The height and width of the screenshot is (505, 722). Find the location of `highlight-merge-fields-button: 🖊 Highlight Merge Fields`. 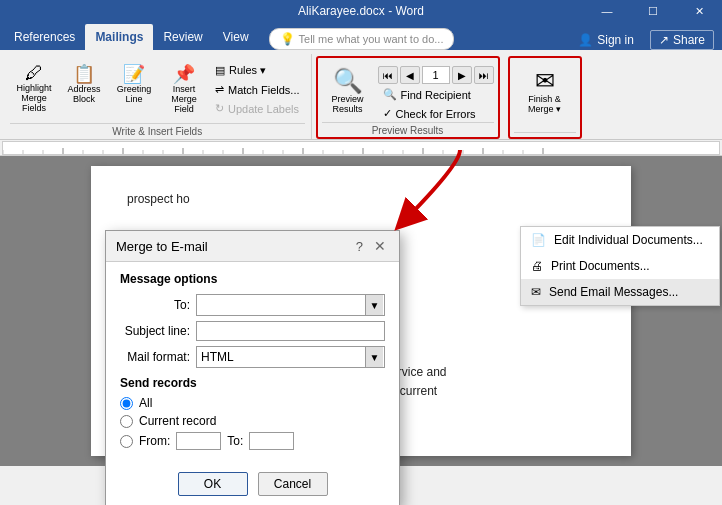

highlight-merge-fields-button: 🖊 Highlight Merge Fields is located at coordinates (34, 88).